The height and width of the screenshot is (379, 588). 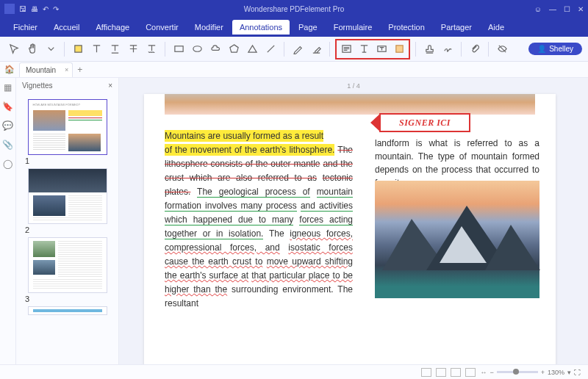 I want to click on thumbnail-number: 3, so click(x=68, y=299).